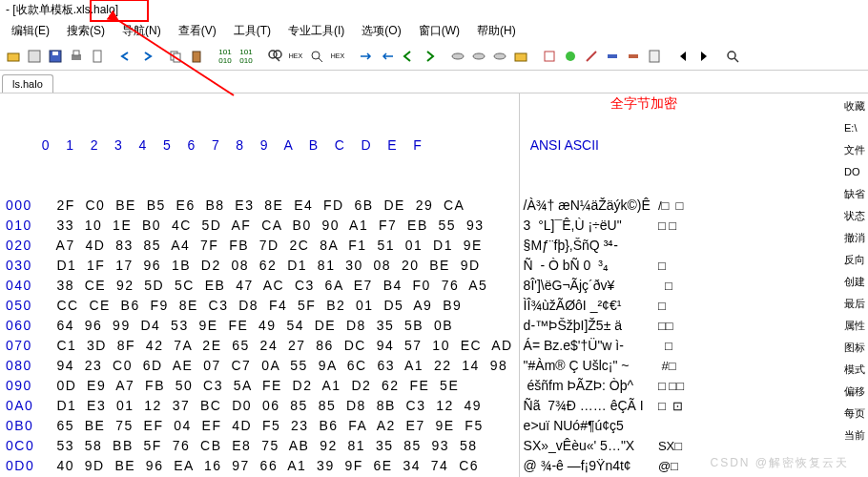 This screenshot has height=477, width=868. Describe the element at coordinates (317, 31) in the screenshot. I see `menu-protools: 专业工具(I)` at that location.